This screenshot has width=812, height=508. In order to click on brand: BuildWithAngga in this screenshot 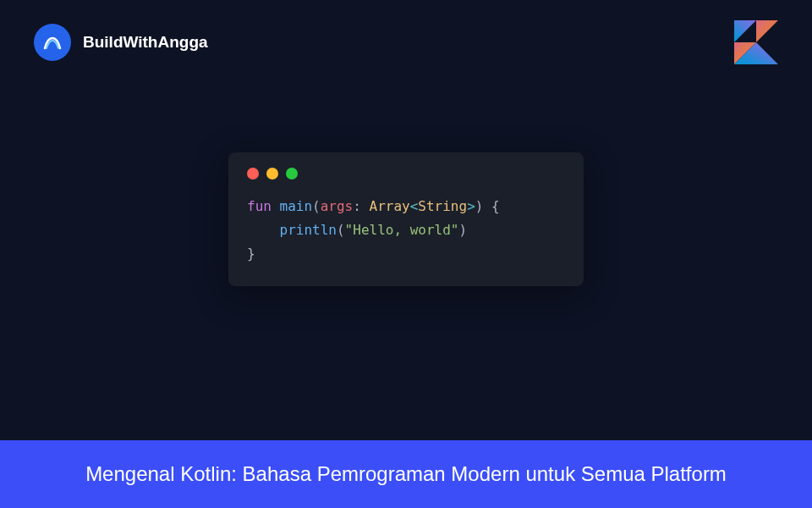, I will do `click(121, 42)`.